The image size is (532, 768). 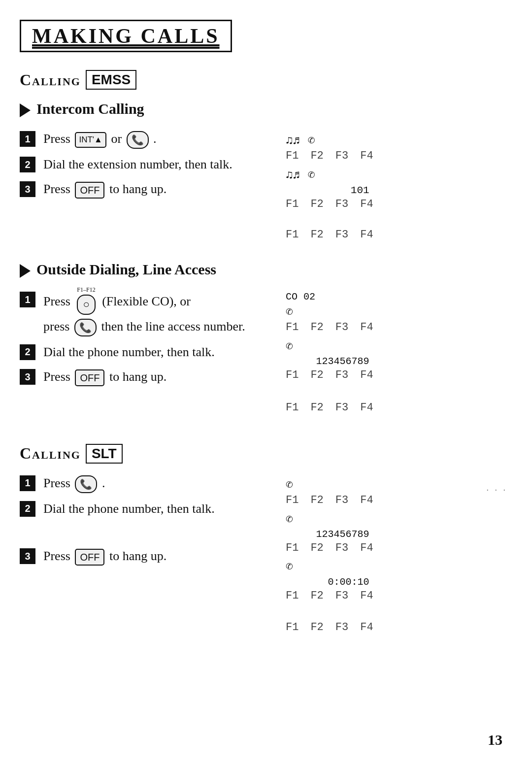 I want to click on slt-step-2-content: Dial the phone number, then talk., so click(x=160, y=509).